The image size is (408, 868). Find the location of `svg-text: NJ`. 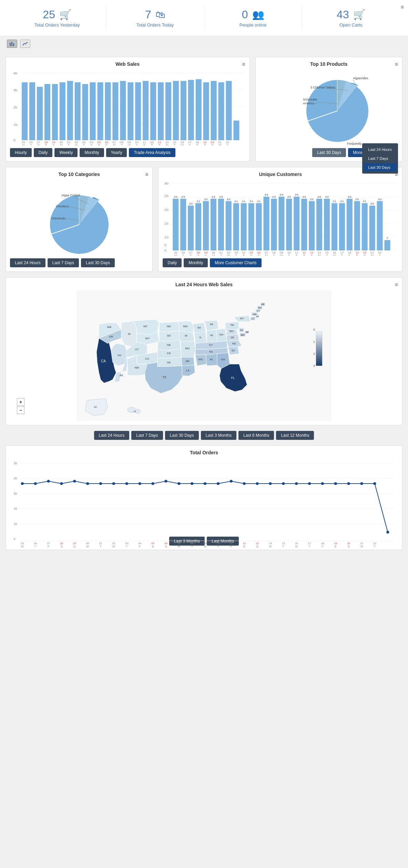

svg-text: NJ is located at coordinates (242, 330).